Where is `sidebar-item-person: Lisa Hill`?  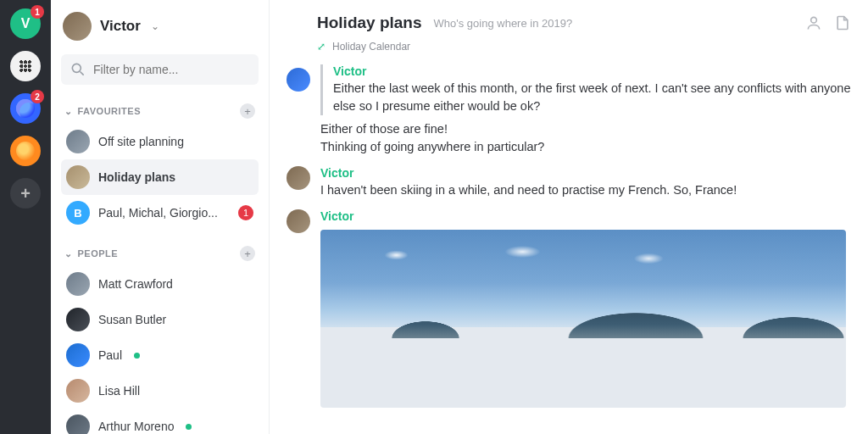 sidebar-item-person: Lisa Hill is located at coordinates (159, 391).